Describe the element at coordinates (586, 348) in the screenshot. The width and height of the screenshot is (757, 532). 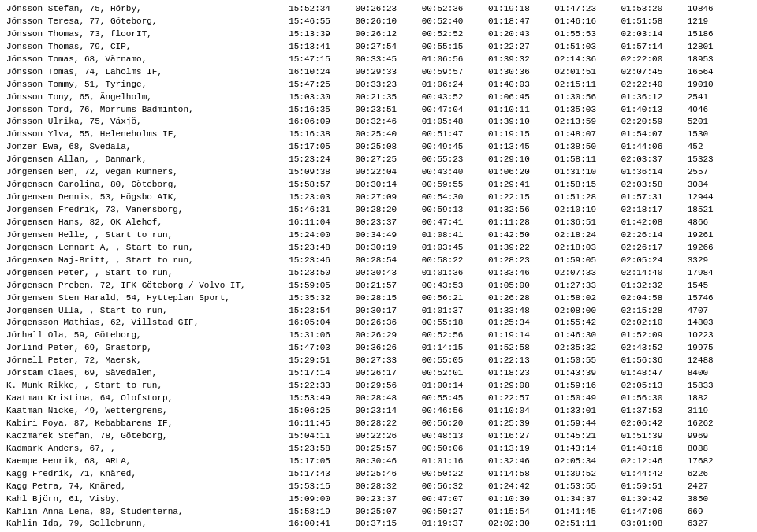
I see `time-5: 02:35:32` at that location.